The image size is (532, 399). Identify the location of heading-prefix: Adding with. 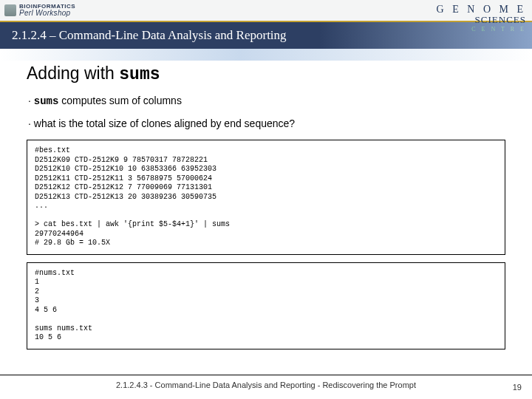
(72, 73).